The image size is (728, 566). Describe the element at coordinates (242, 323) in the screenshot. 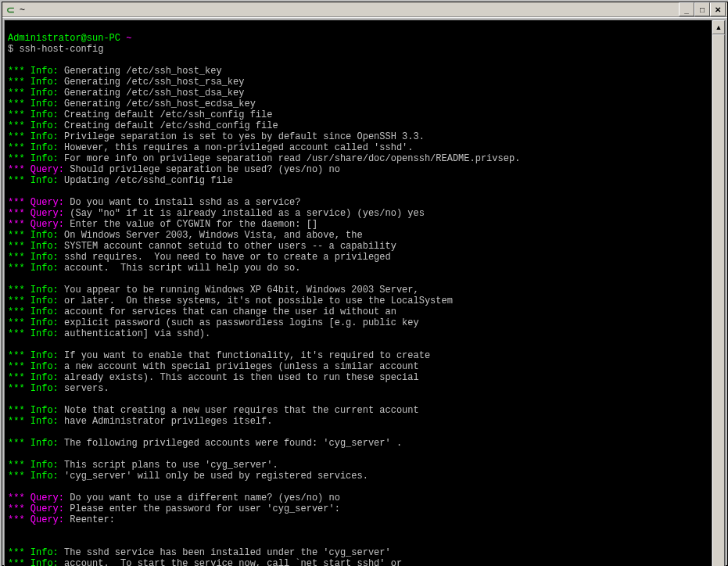

I see `info-text: explicit password (such as passwordless …` at that location.